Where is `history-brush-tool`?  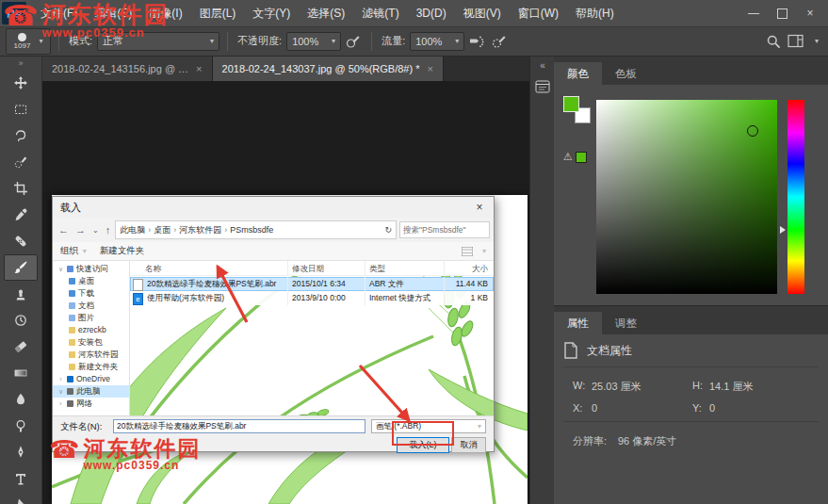 history-brush-tool is located at coordinates (21, 320).